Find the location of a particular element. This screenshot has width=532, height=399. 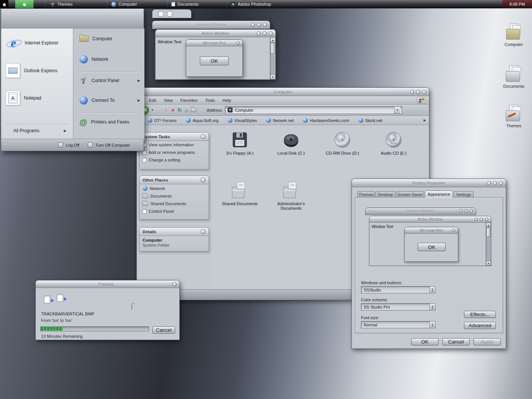

menu-help: Help is located at coordinates (227, 100).